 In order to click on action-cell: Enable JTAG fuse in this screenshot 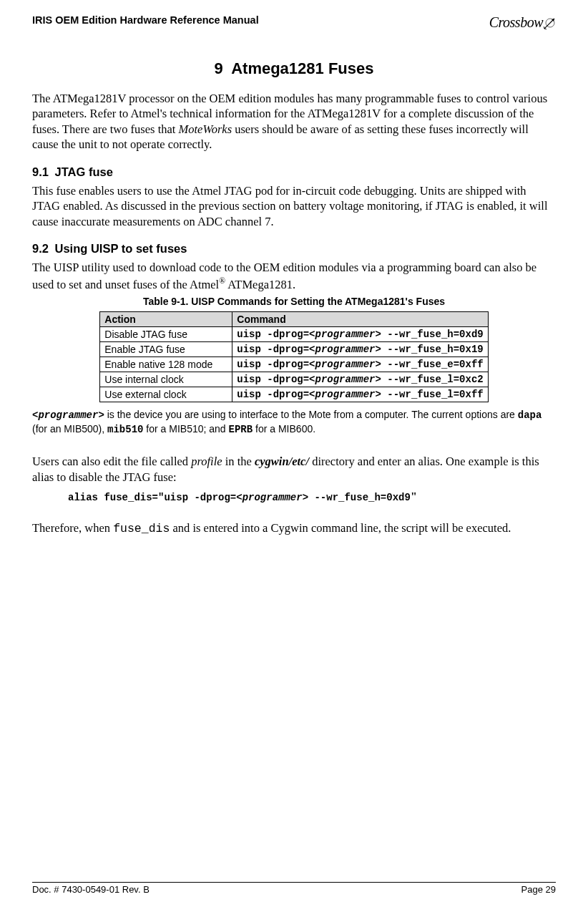, I will do `click(166, 349)`.